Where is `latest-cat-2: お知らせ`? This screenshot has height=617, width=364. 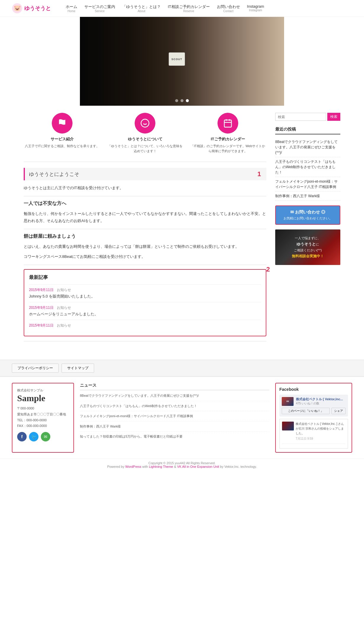
latest-cat-2: お知らせ is located at coordinates (64, 325).